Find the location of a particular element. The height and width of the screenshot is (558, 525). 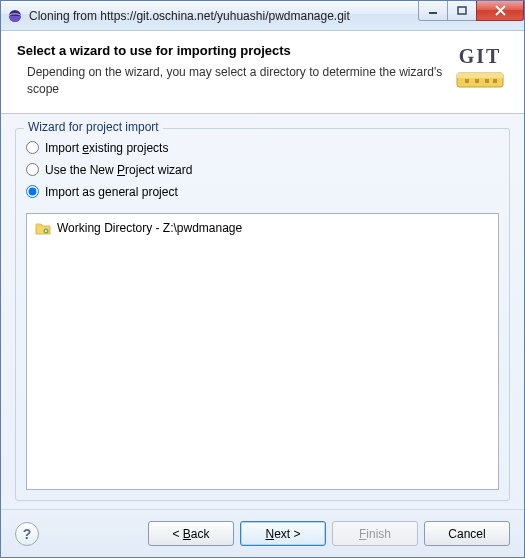

titlebar: Cloning from https://git.oschina.net/yuh… is located at coordinates (262, 16).